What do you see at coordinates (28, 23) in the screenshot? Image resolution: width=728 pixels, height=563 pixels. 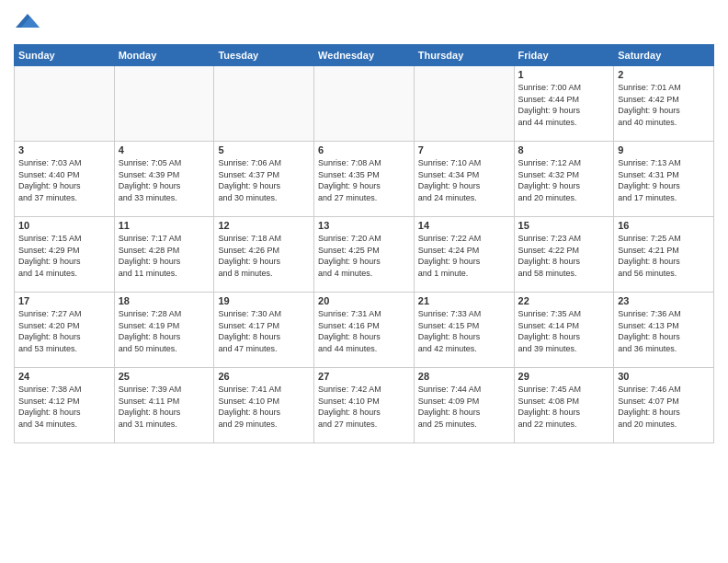 I see `logo-icon` at bounding box center [28, 23].